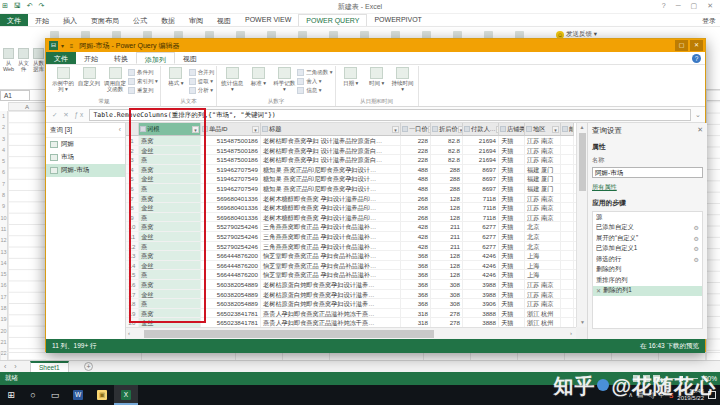 Image resolution: width=720 pixels, height=405 pixels. Describe the element at coordinates (377, 82) in the screenshot. I see `pq-ribbon-button: 时间 ▾` at that location.